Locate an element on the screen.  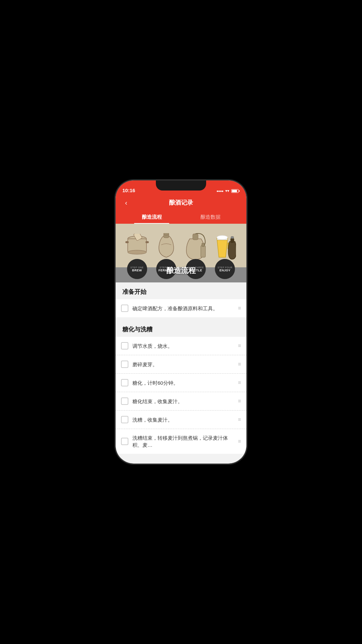
back-button: ‹ is located at coordinates (126, 203).